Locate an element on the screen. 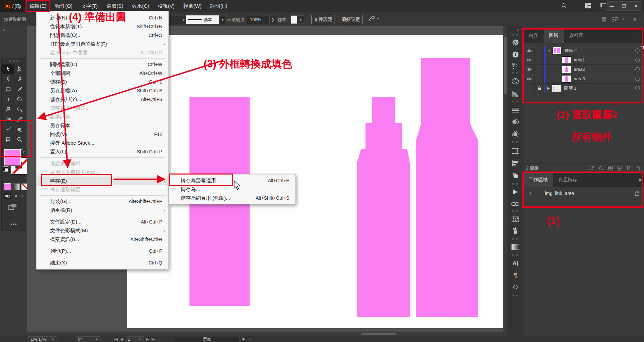 The image size is (644, 342). links-panel-icon is located at coordinates (515, 204).